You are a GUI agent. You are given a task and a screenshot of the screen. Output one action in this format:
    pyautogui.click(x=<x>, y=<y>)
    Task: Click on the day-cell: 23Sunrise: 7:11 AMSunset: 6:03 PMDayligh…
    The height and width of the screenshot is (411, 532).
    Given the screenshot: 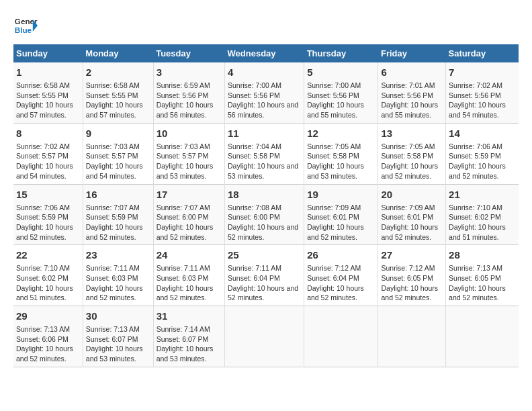 What is the action you would take?
    pyautogui.click(x=118, y=275)
    